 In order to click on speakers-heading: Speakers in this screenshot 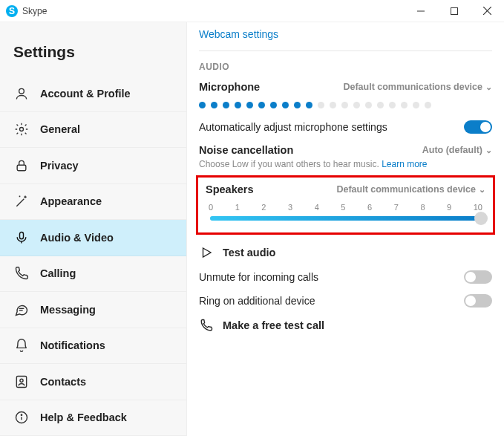, I will do `click(230, 189)`.